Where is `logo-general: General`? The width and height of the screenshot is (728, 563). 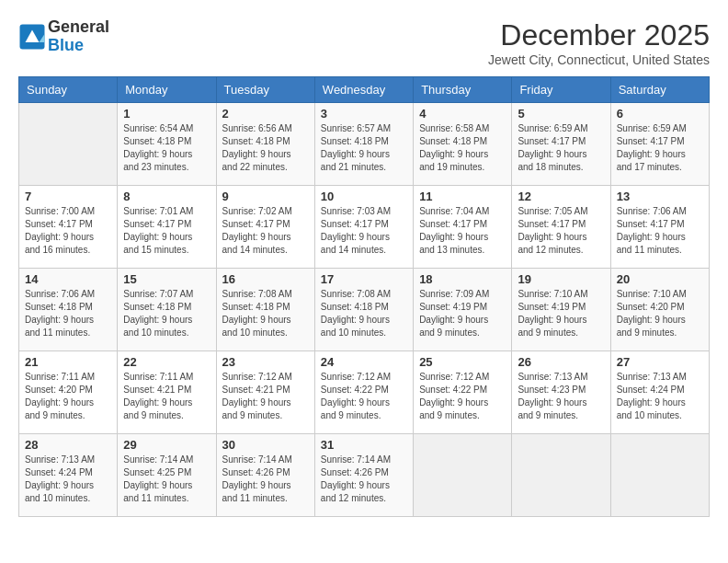
logo-general: General is located at coordinates (79, 28).